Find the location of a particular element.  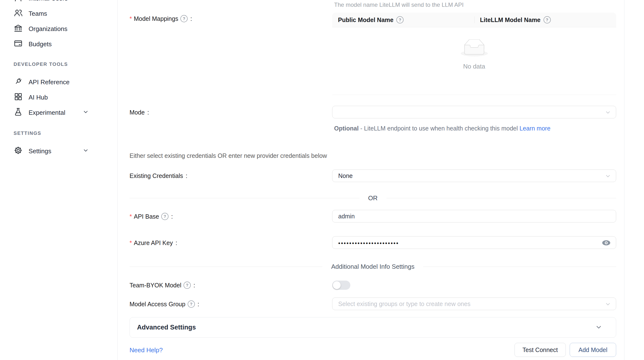

sidebar-item-label: Settings is located at coordinates (40, 151).